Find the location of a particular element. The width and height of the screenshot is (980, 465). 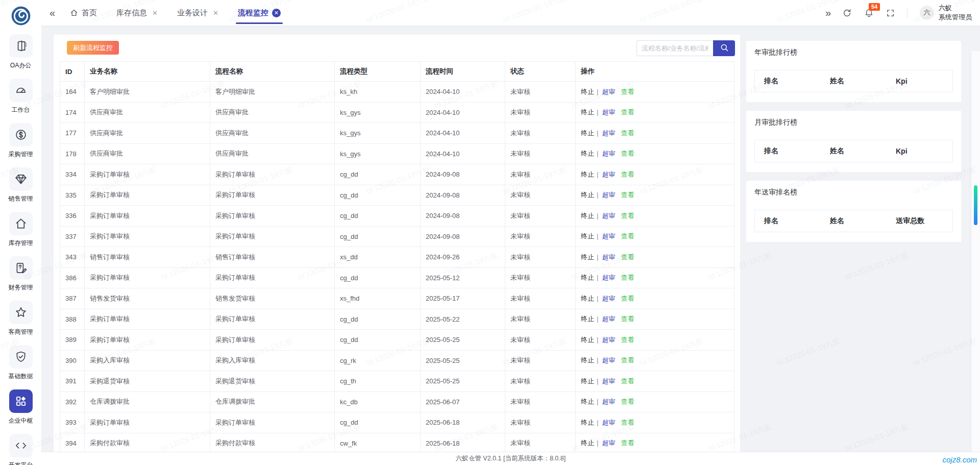

search-button is located at coordinates (724, 48).